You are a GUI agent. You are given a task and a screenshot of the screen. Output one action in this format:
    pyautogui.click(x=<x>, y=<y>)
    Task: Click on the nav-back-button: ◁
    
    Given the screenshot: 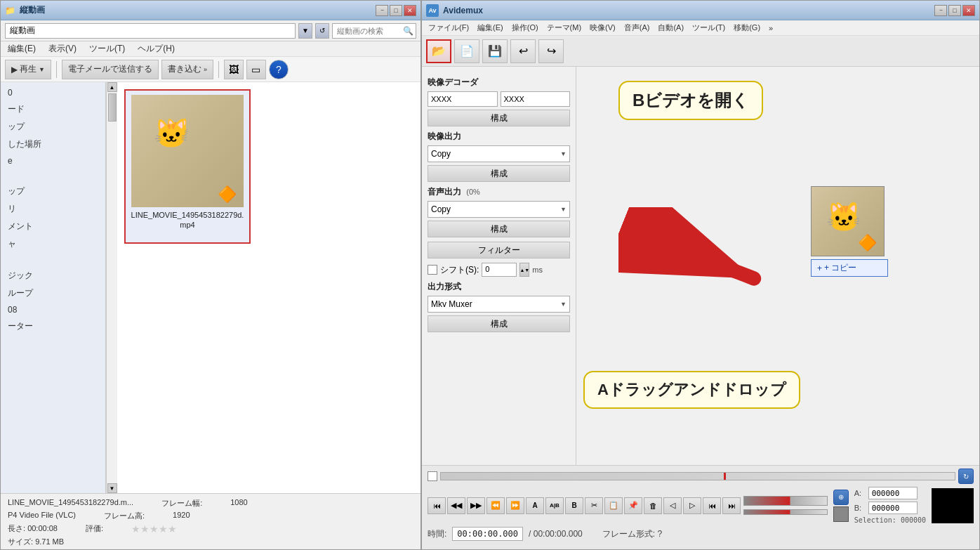 What is the action you would take?
    pyautogui.click(x=673, y=506)
    